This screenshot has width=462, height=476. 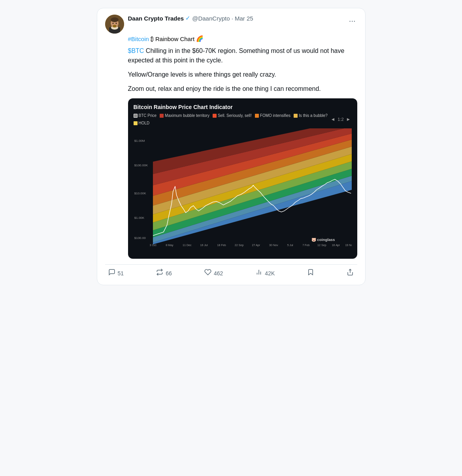 What do you see at coordinates (160, 273) in the screenshot?
I see `retweet-icon` at bounding box center [160, 273].